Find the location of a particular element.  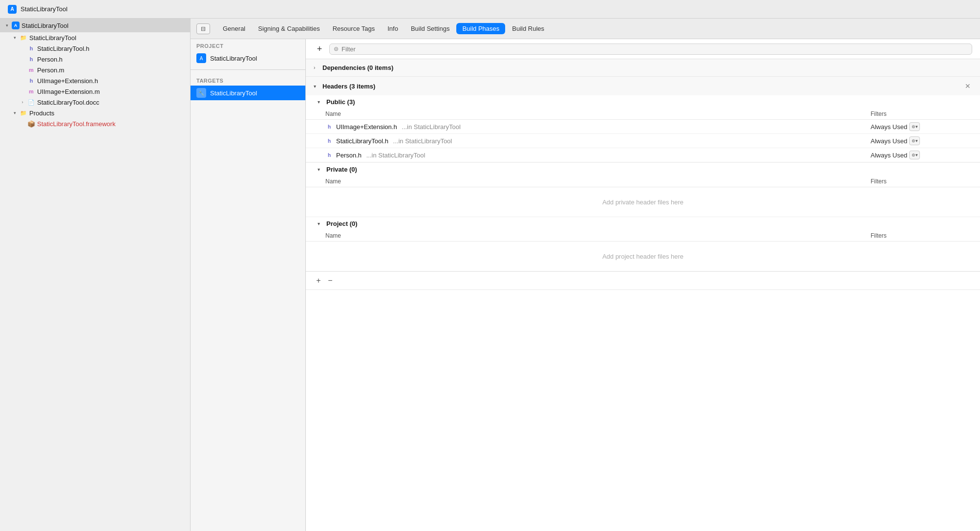

root-chevron: ▾ is located at coordinates (7, 25).